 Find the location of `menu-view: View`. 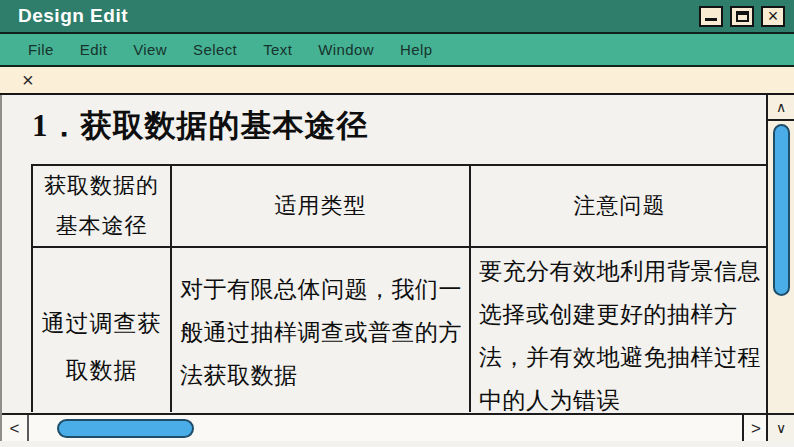

menu-view: View is located at coordinates (150, 50).